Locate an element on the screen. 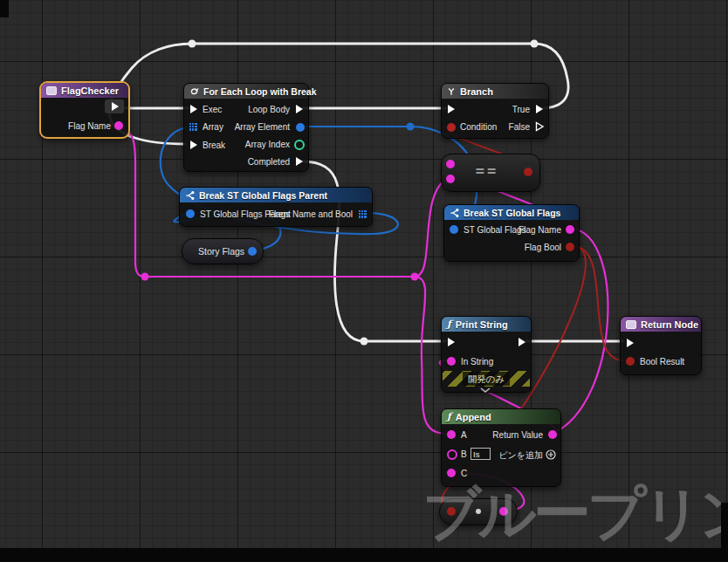  node-foreach-loop-with-break: For Each Loop with Break Exec Array Brea… is located at coordinates (246, 127).